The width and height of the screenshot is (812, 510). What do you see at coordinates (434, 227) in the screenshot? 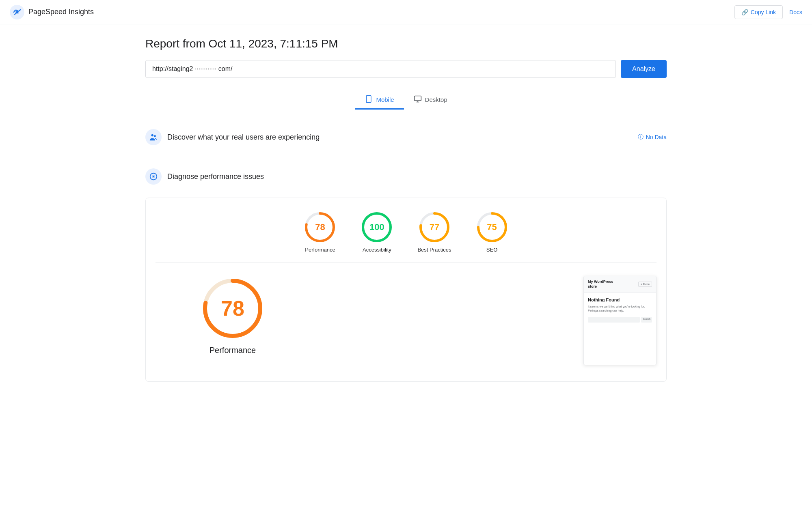
I see `best-practices-circle: 77` at bounding box center [434, 227].